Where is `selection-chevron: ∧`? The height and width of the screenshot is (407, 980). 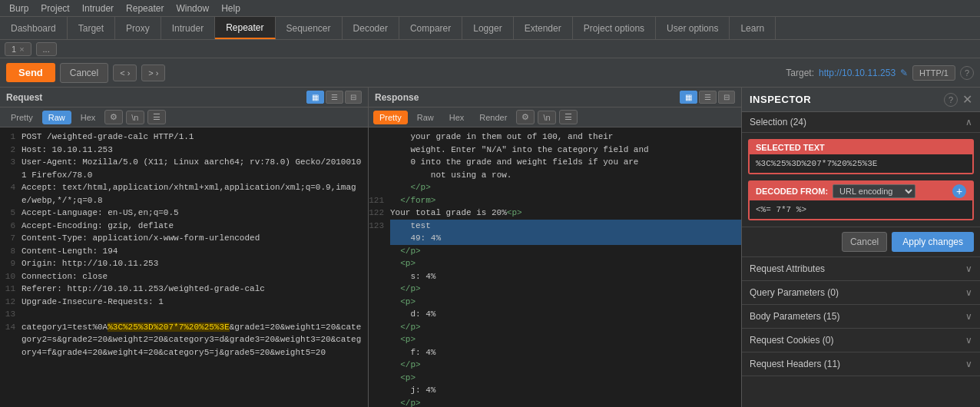
selection-chevron: ∧ is located at coordinates (969, 122).